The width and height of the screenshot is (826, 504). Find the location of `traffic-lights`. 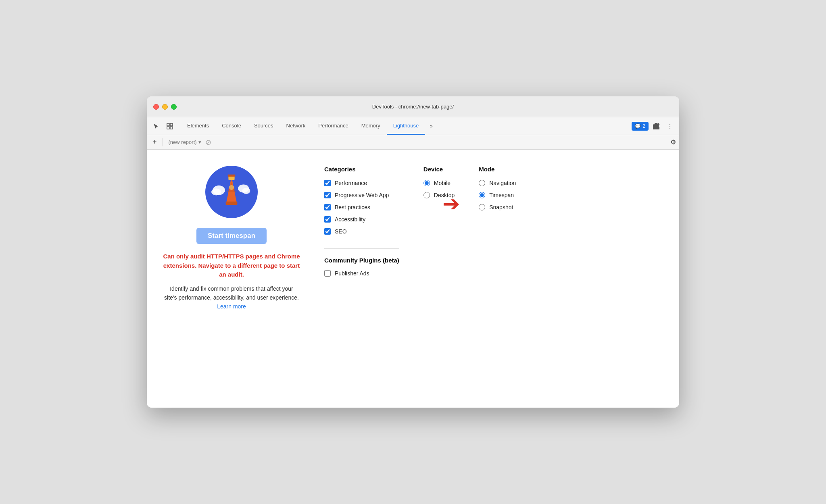

traffic-lights is located at coordinates (165, 107).